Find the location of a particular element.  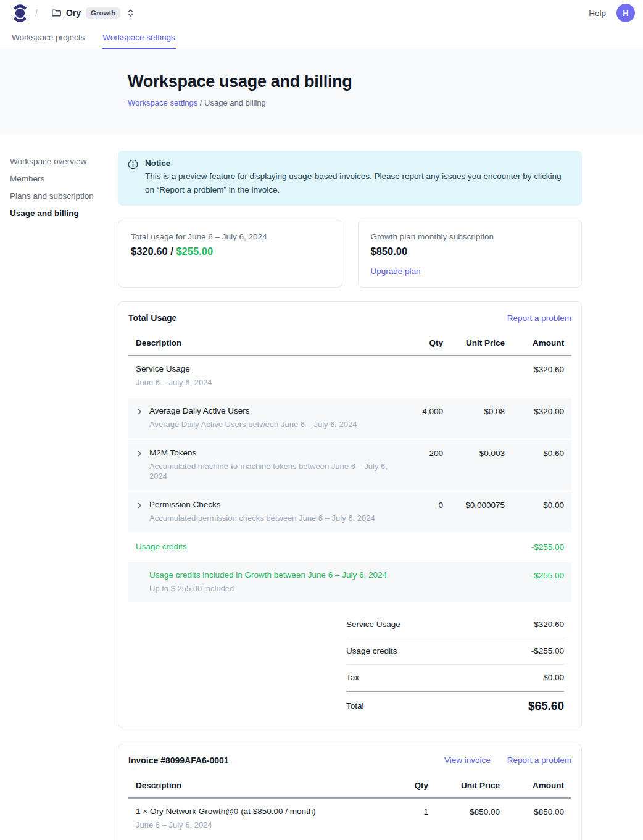

summary-value: $0.00 is located at coordinates (554, 678).